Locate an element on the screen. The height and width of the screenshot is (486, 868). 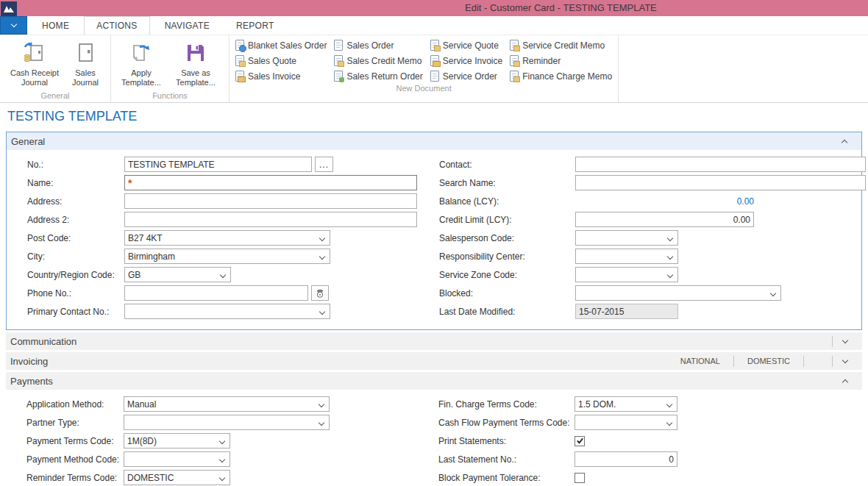
reminder-button: Reminder is located at coordinates (561, 60).